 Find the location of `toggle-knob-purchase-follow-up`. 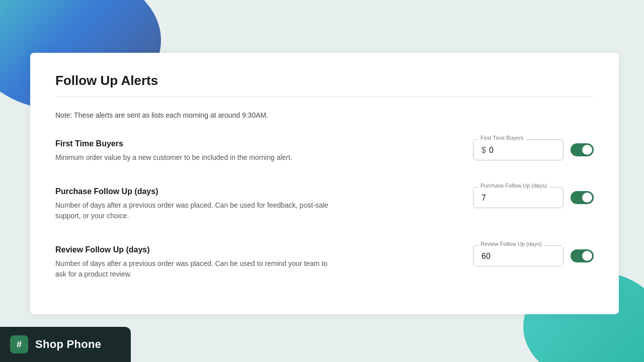

toggle-knob-purchase-follow-up is located at coordinates (587, 198).